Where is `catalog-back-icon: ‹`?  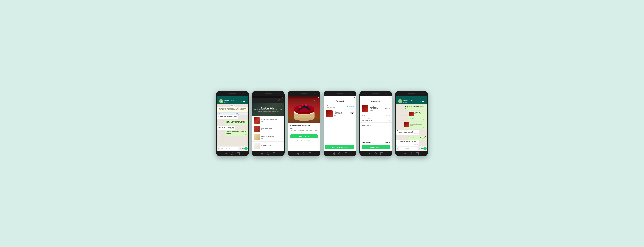
catalog-back-icon: ‹ is located at coordinates (254, 100).